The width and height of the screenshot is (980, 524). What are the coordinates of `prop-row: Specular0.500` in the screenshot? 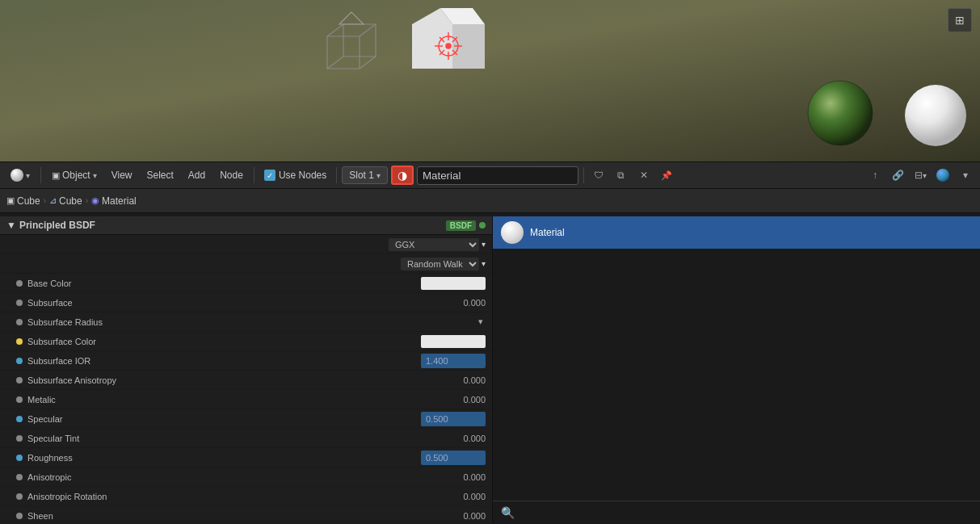 It's located at (246, 419).